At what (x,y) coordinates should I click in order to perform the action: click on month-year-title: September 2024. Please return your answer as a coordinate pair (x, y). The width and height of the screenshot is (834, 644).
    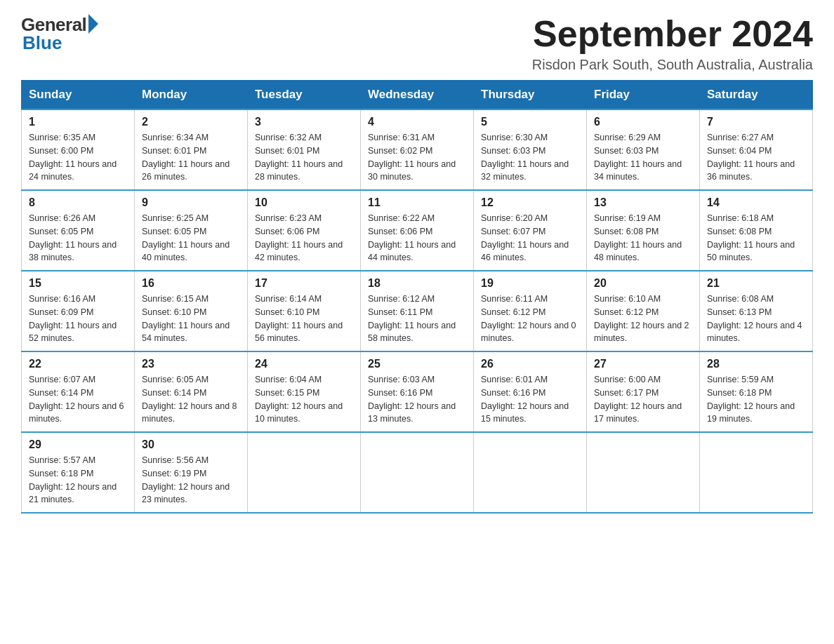
    Looking at the image, I should click on (673, 34).